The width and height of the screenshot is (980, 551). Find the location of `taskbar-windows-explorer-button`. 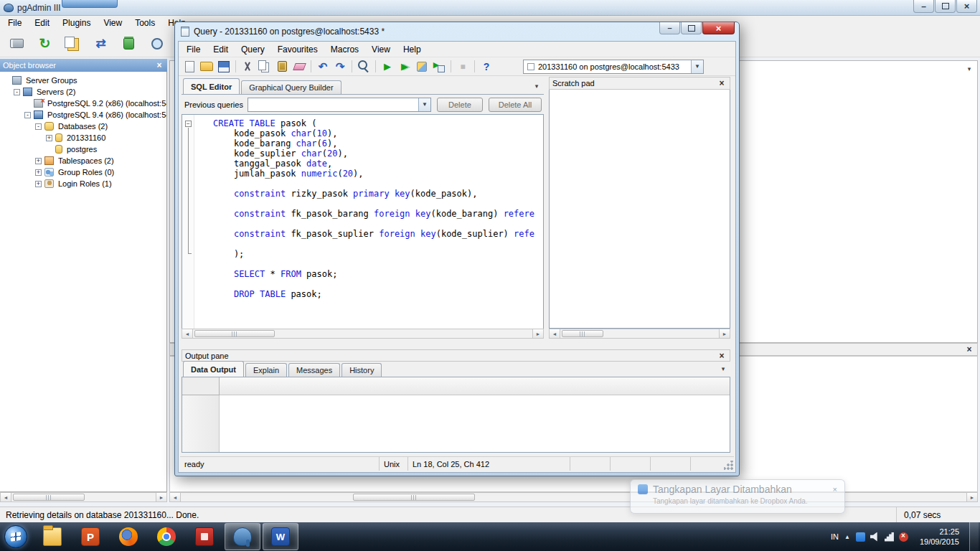

taskbar-windows-explorer-button is located at coordinates (52, 537).